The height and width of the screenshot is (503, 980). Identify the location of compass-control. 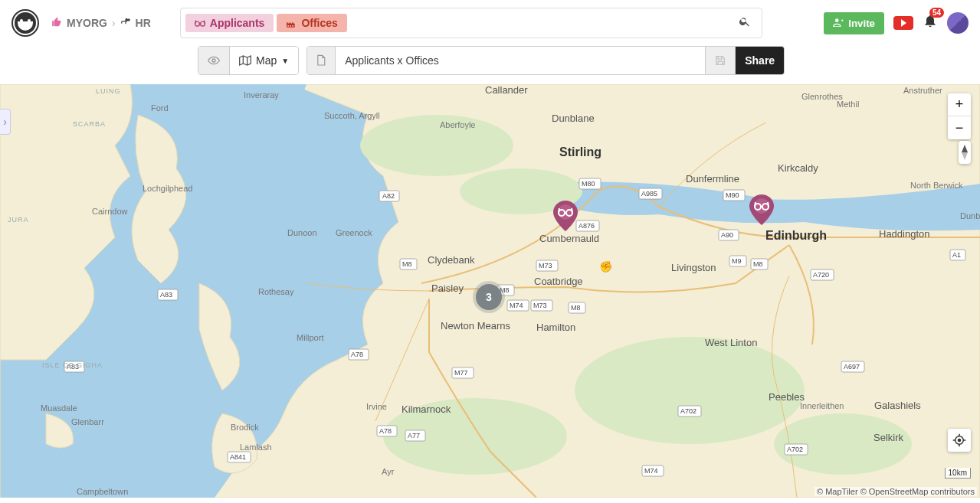
(965, 152).